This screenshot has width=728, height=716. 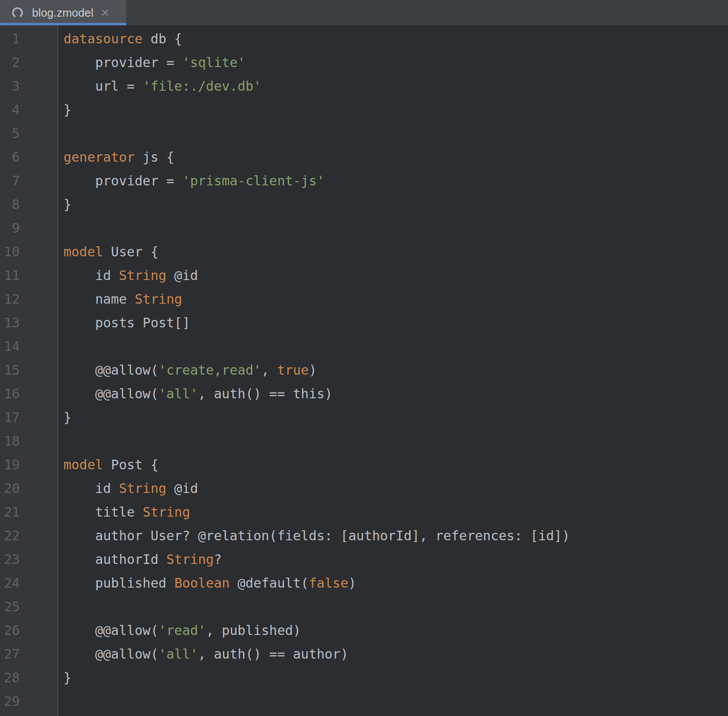 What do you see at coordinates (253, 181) in the screenshot?
I see `code-token-str: 'prisma-client-js'` at bounding box center [253, 181].